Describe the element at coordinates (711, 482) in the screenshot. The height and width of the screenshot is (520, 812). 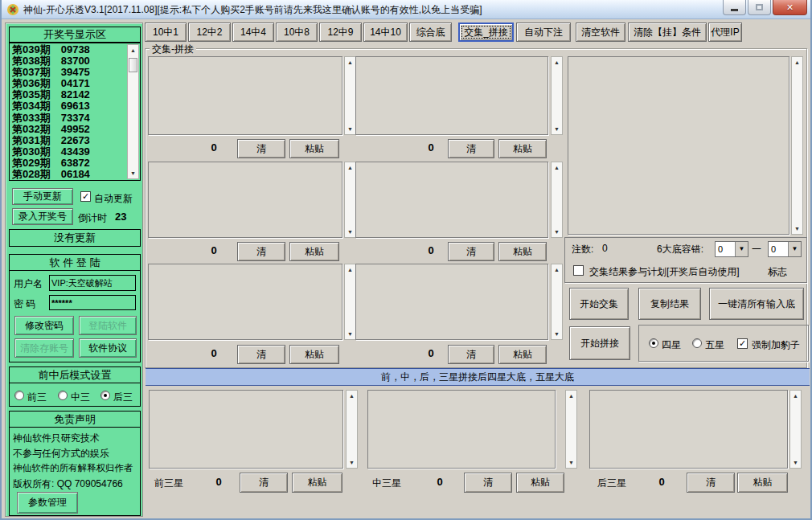
I see `back3-clear-button: 清` at that location.